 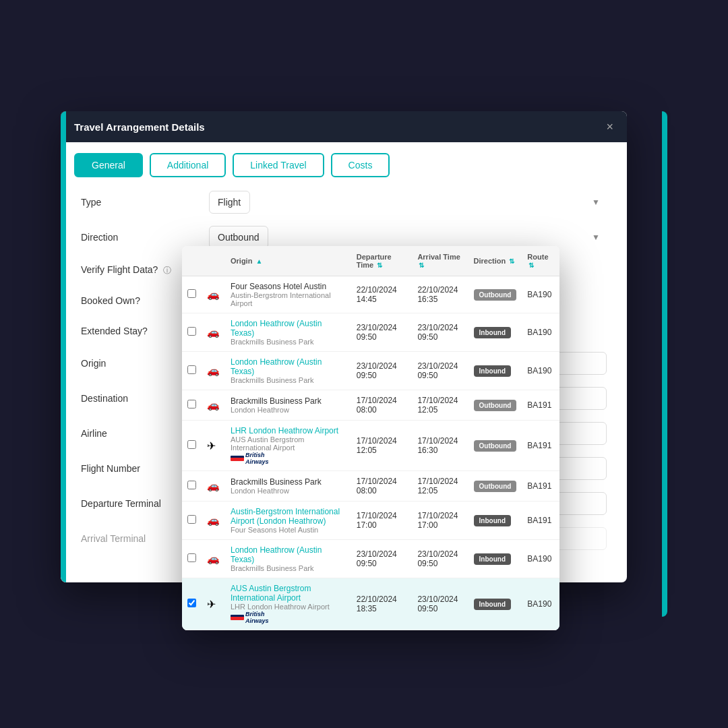 What do you see at coordinates (408, 202) in the screenshot?
I see `type-select-wrapper: Flight ▼` at bounding box center [408, 202].